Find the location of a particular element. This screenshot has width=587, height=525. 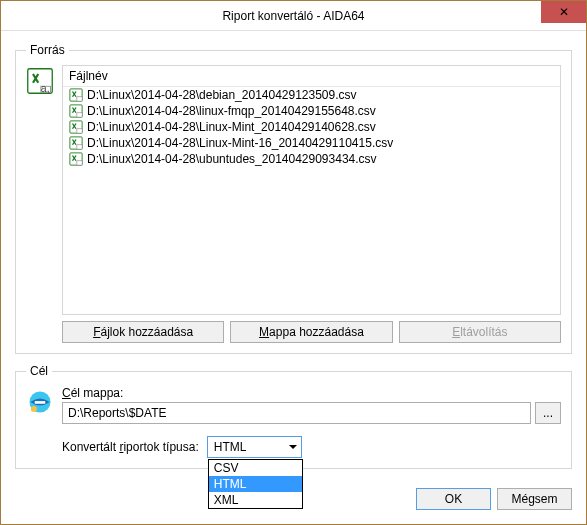

titlebar: Riport konvertáló - AIDA64 ✕ is located at coordinates (294, 16).